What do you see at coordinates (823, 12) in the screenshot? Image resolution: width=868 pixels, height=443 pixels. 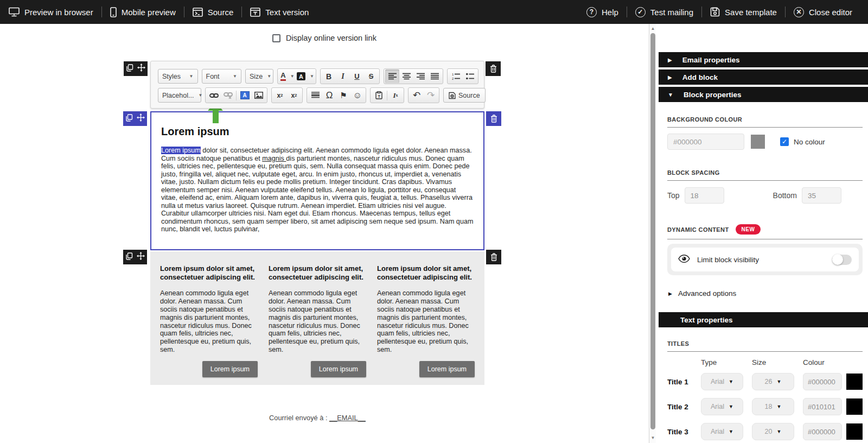 I see `close-editor-button: ✕ Close editor` at bounding box center [823, 12].